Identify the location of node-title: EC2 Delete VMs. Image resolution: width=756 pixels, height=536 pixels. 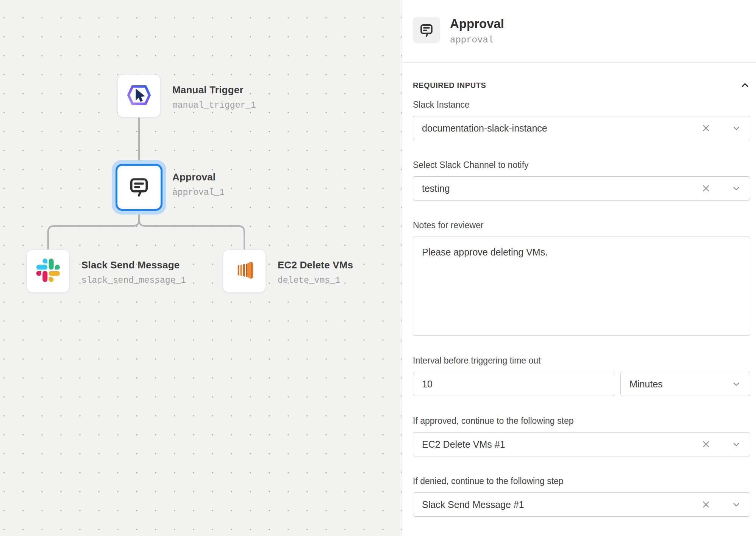
(315, 265).